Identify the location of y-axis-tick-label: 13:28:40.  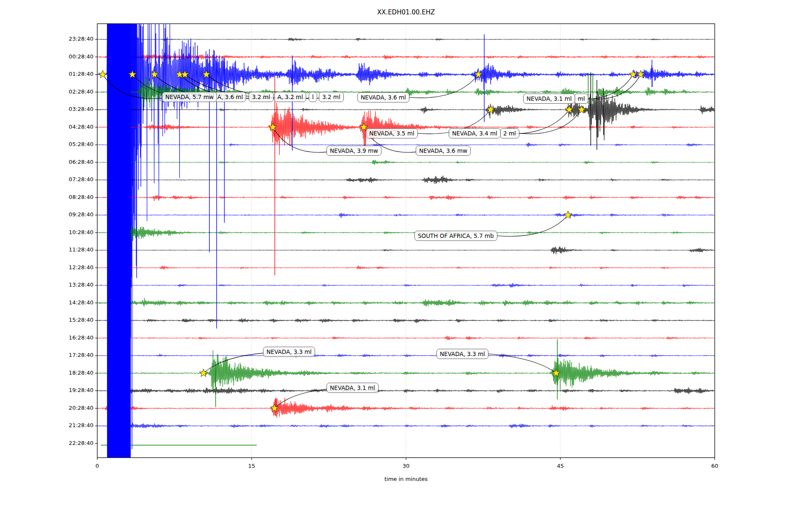
(47, 284).